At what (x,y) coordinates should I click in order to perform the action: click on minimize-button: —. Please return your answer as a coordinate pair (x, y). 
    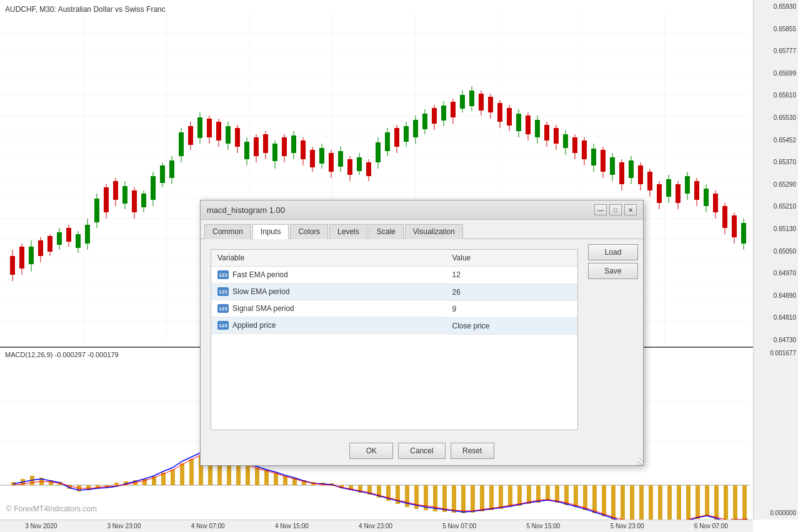
    Looking at the image, I should click on (601, 210).